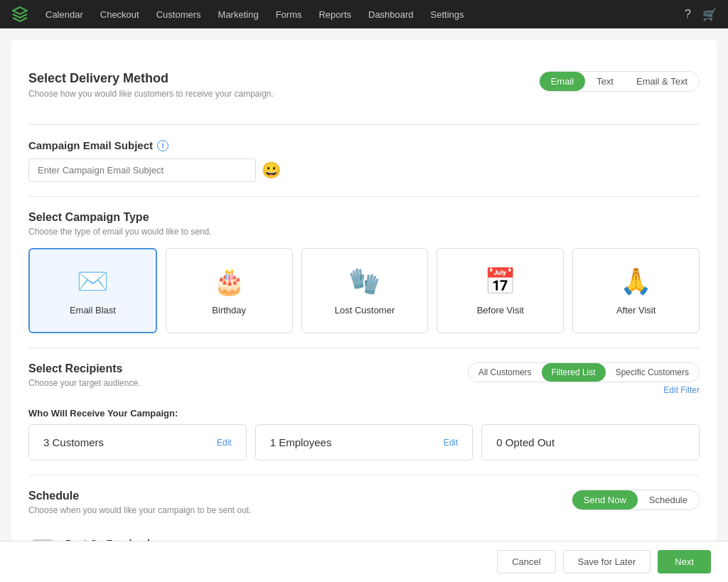  I want to click on customers-recipient-box: 3 Customers Edit, so click(138, 442).